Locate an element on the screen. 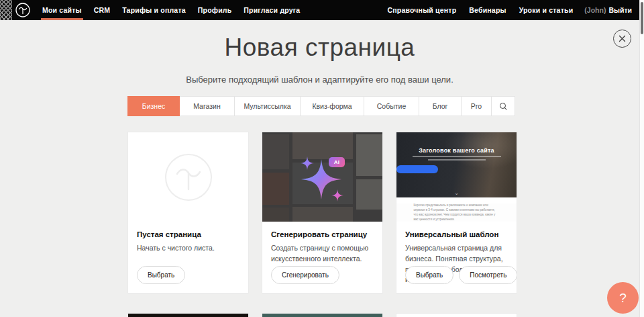 Image resolution: width=644 pixels, height=317 pixels. search-icon is located at coordinates (503, 106).